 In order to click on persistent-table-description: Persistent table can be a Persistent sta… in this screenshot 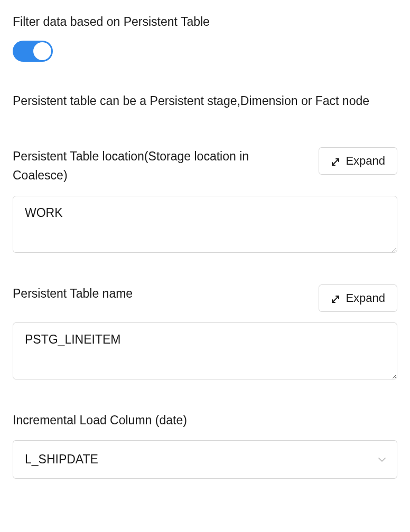, I will do `click(205, 101)`.